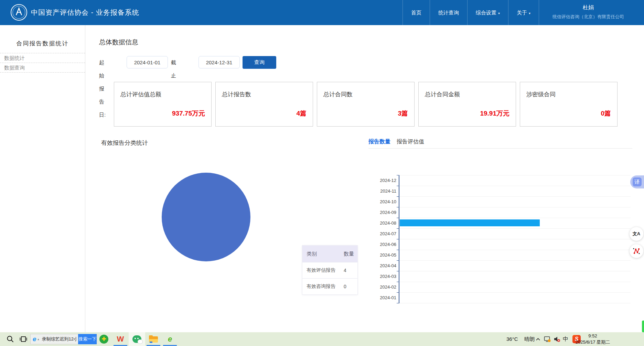 Image resolution: width=644 pixels, height=346 pixels. What do you see at coordinates (330, 270) in the screenshot?
I see `category-table: 类别 数量 有效评估报告4有效咨询报告0` at bounding box center [330, 270].